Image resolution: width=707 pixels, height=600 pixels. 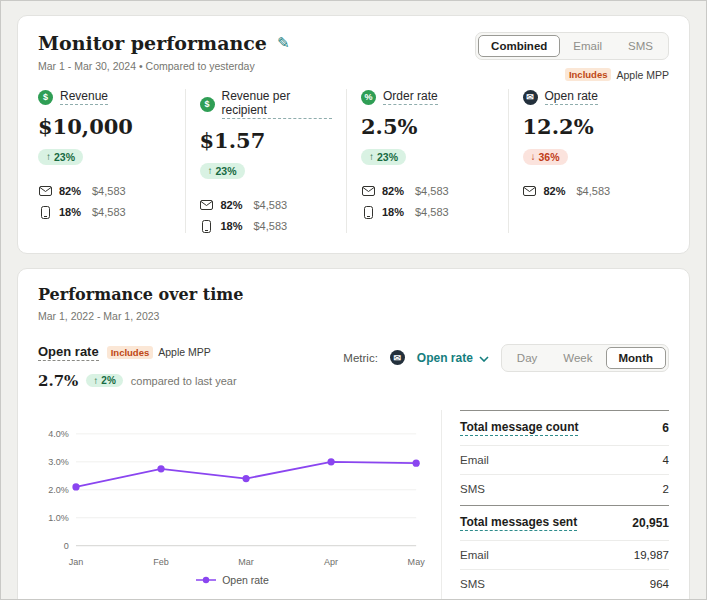 I want to click on row-label: SMS, so click(x=472, y=489).